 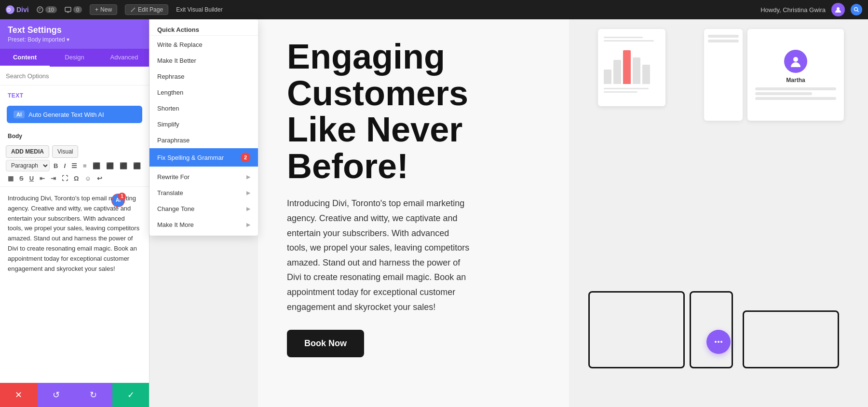 What do you see at coordinates (203, 140) in the screenshot?
I see `menu-item-paraphrase: Paraphrase` at bounding box center [203, 140].